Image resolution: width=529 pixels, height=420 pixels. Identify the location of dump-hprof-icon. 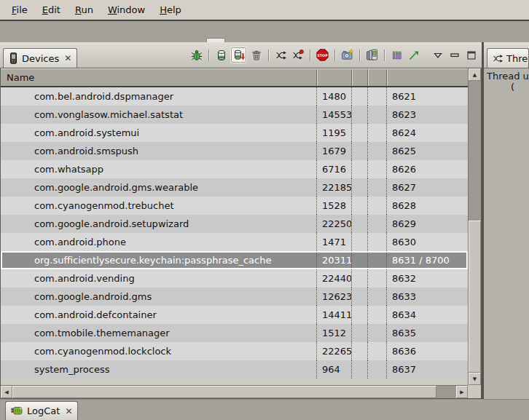
(239, 55).